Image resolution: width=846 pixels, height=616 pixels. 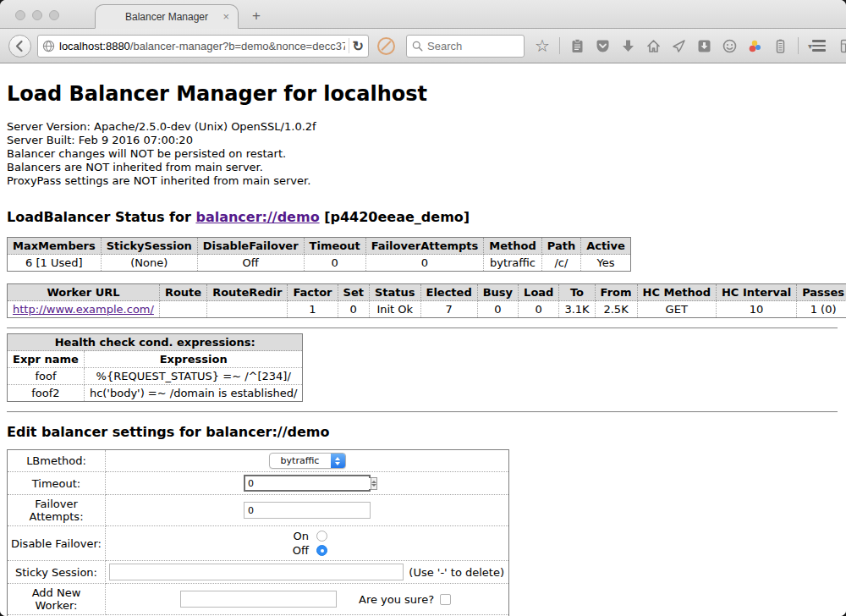 What do you see at coordinates (259, 599) in the screenshot?
I see `add-worker-input` at bounding box center [259, 599].